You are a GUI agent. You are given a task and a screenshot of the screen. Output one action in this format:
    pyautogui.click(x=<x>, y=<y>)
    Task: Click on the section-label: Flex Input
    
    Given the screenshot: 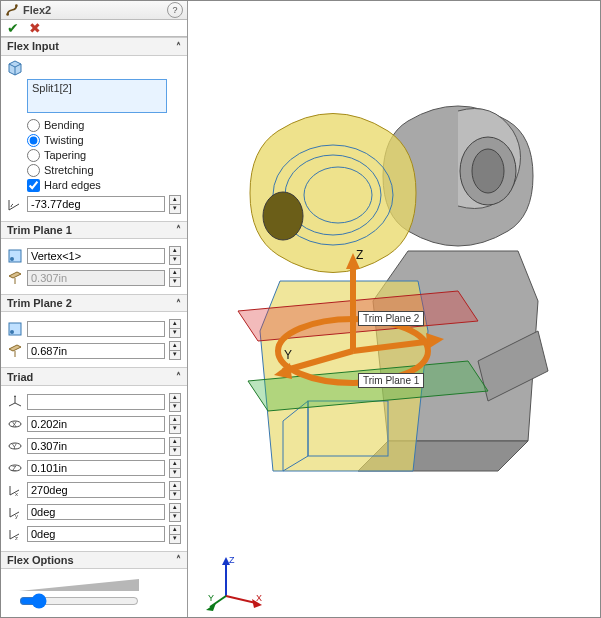 What is the action you would take?
    pyautogui.click(x=33, y=46)
    